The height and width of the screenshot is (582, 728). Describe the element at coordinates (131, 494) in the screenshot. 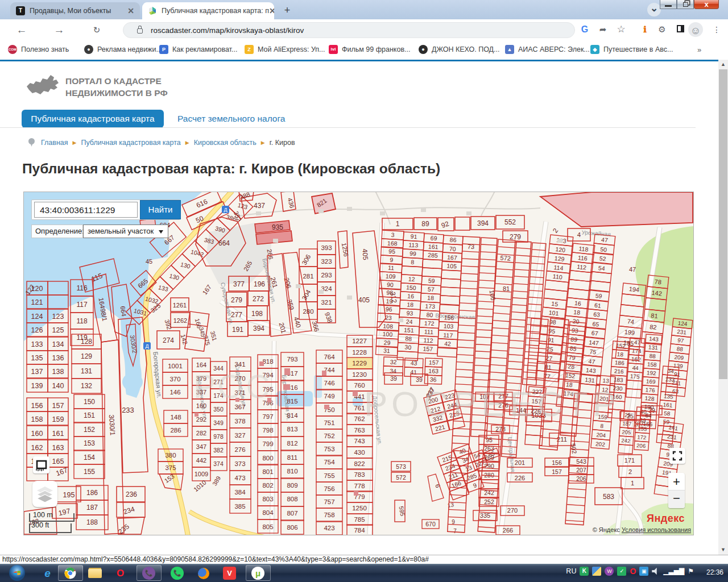

I see `svg-text: 236` at that location.